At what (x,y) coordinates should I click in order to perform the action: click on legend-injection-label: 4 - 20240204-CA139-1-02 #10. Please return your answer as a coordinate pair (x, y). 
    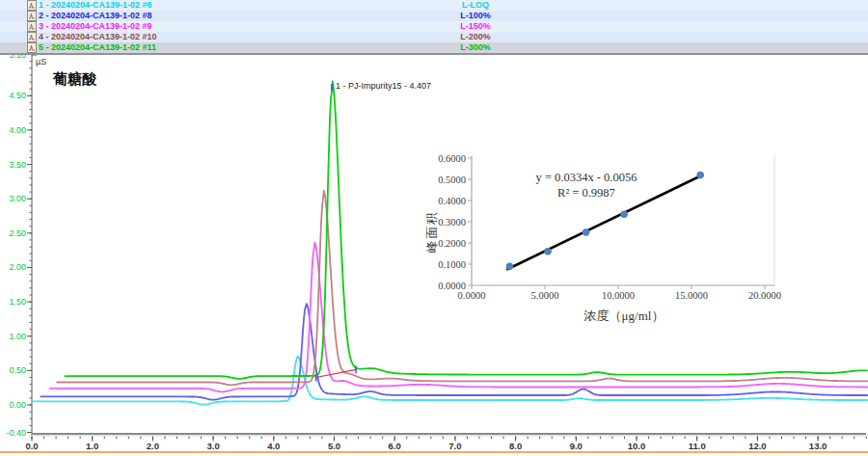
    Looking at the image, I should click on (98, 37).